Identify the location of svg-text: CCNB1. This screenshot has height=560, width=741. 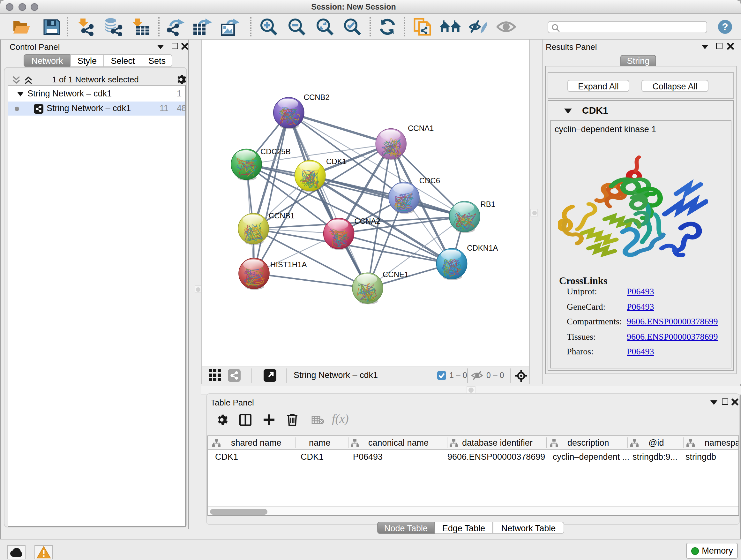
(281, 216).